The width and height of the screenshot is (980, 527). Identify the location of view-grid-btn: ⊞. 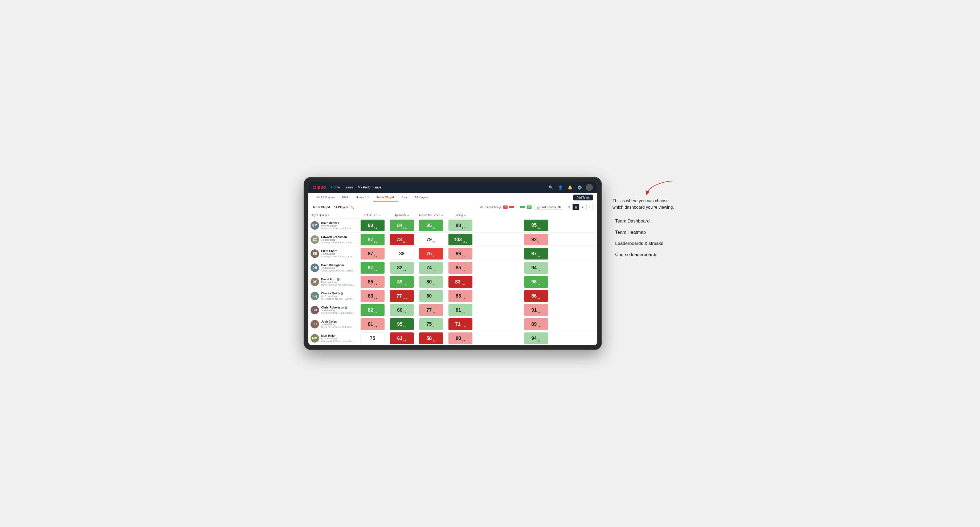
(569, 207).